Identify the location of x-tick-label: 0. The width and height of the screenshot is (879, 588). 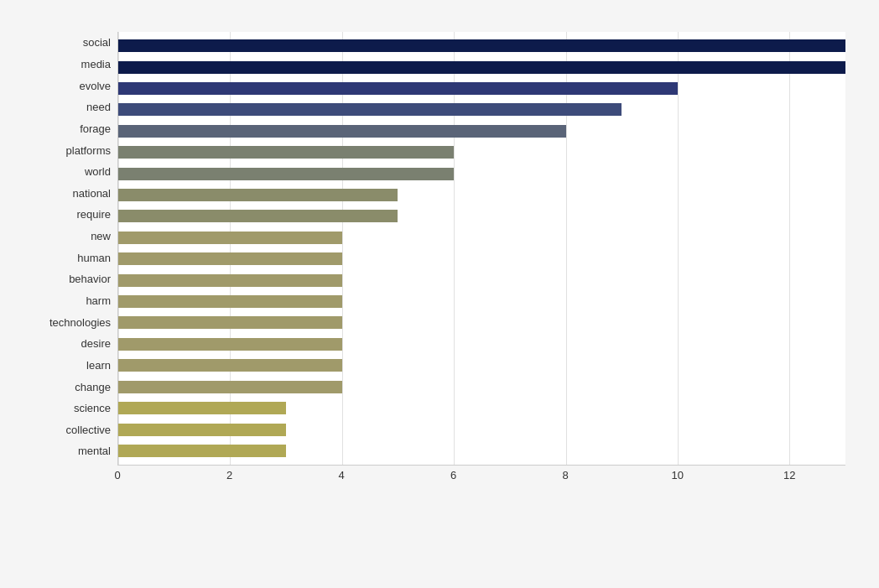
(117, 475).